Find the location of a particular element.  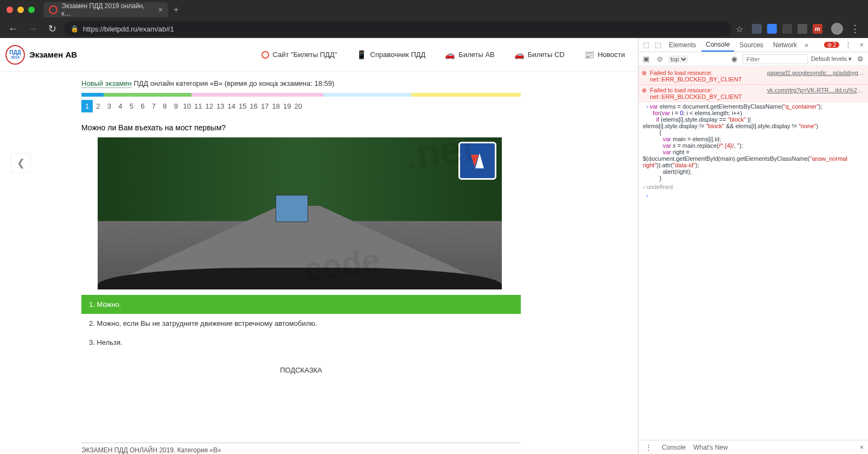

reload-button: ↻ is located at coordinates (52, 29).